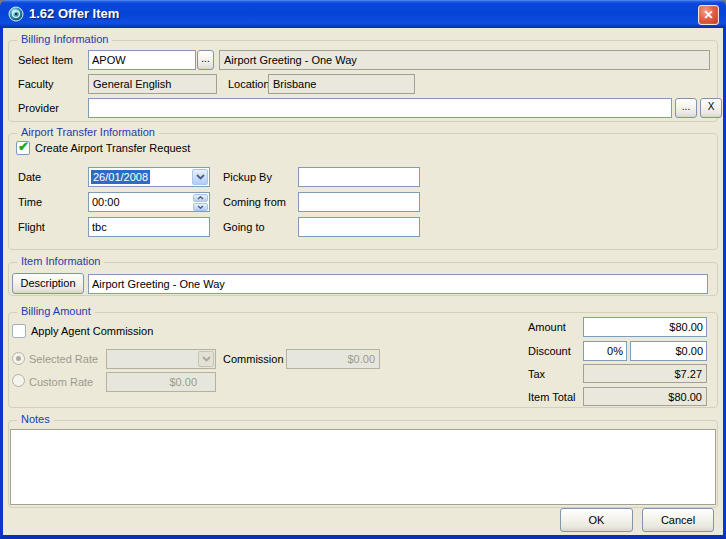 The image size is (726, 539). Describe the element at coordinates (605, 351) in the screenshot. I see `discount-percent-input` at that location.